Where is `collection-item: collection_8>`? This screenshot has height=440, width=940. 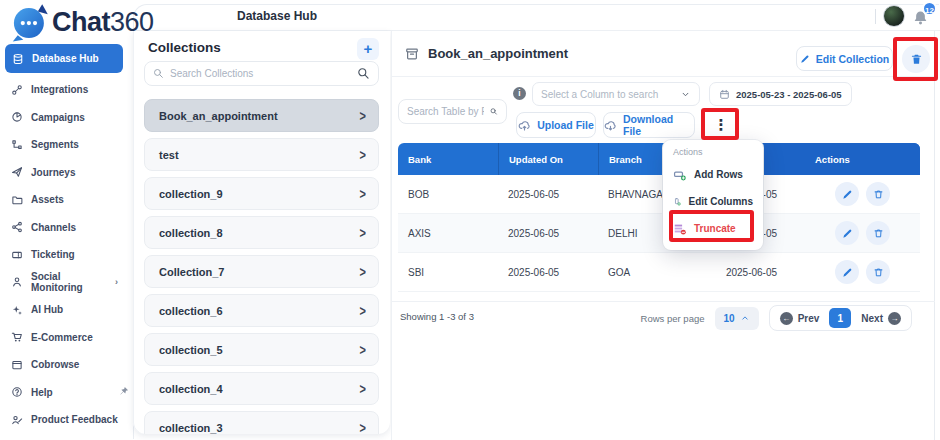
collection-item: collection_8> is located at coordinates (262, 232).